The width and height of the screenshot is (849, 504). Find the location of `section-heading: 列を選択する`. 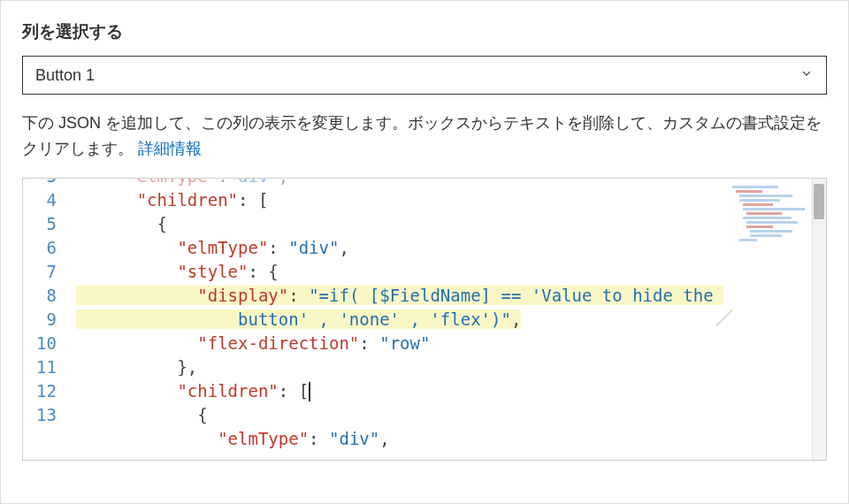

section-heading: 列を選択する is located at coordinates (424, 32).